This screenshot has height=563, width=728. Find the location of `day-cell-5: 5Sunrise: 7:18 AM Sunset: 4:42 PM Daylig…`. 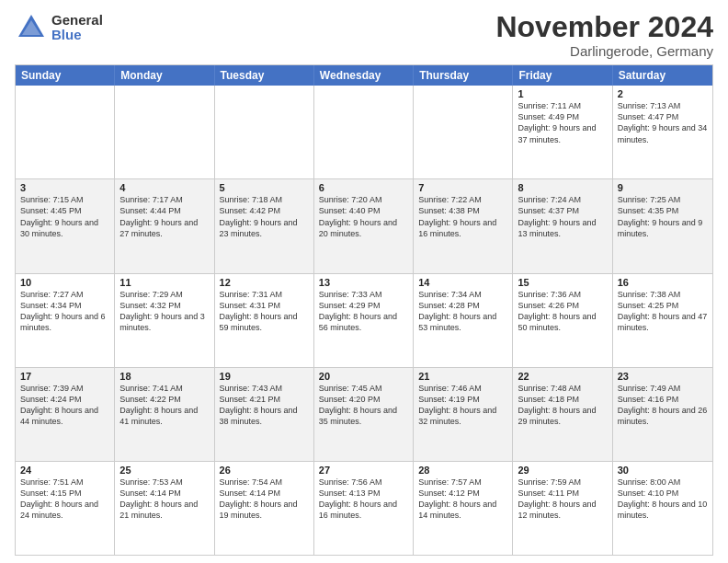

day-cell-5: 5Sunrise: 7:18 AM Sunset: 4:42 PM Daylig… is located at coordinates (265, 226).